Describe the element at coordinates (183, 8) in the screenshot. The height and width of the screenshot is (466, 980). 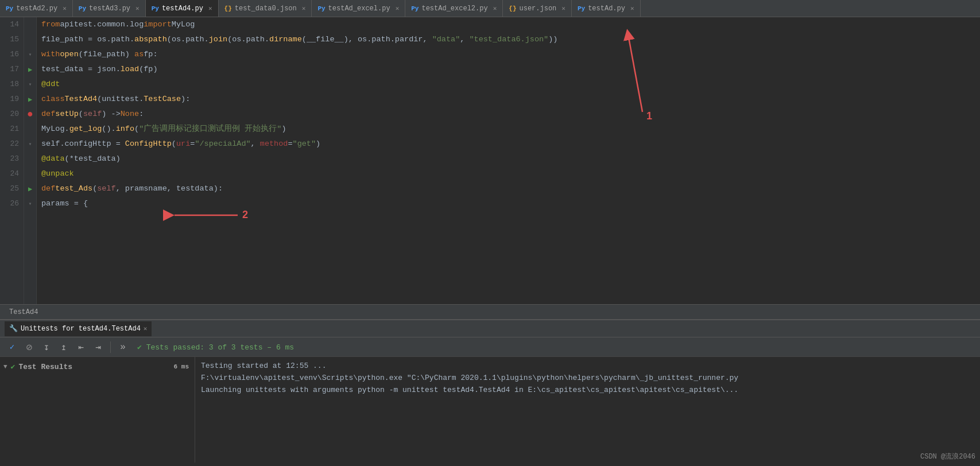
I see `tab-testAd4: PytestAd4.py✕` at that location.